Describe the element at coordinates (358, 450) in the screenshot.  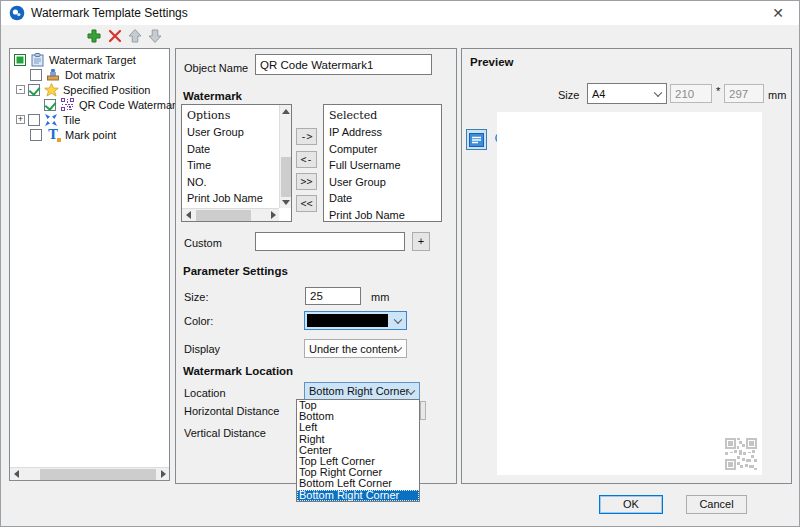
I see `location-dropdown-list: Top Bottom Left Right Center Top Left Co…` at that location.